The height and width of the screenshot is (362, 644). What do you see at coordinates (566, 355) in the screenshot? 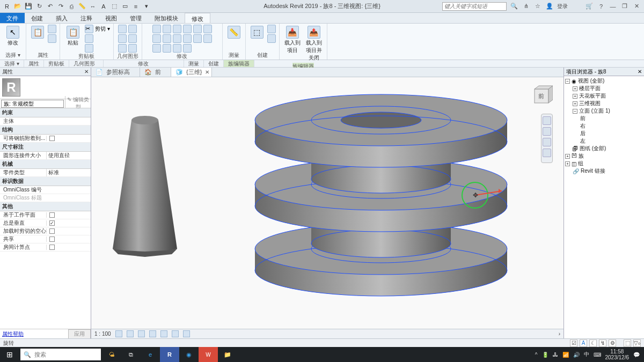
I see `tray-wifi-icon: 📶` at bounding box center [566, 355].